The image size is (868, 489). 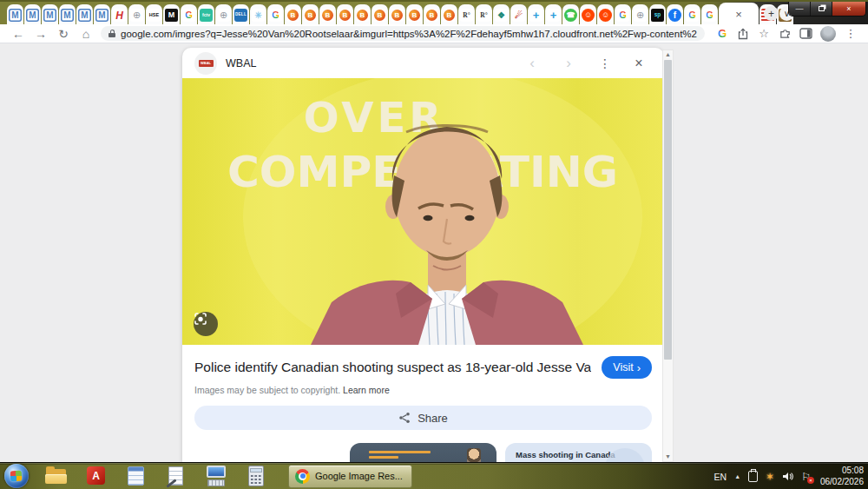 I want to click on reload-button: ↻, so click(x=63, y=34).